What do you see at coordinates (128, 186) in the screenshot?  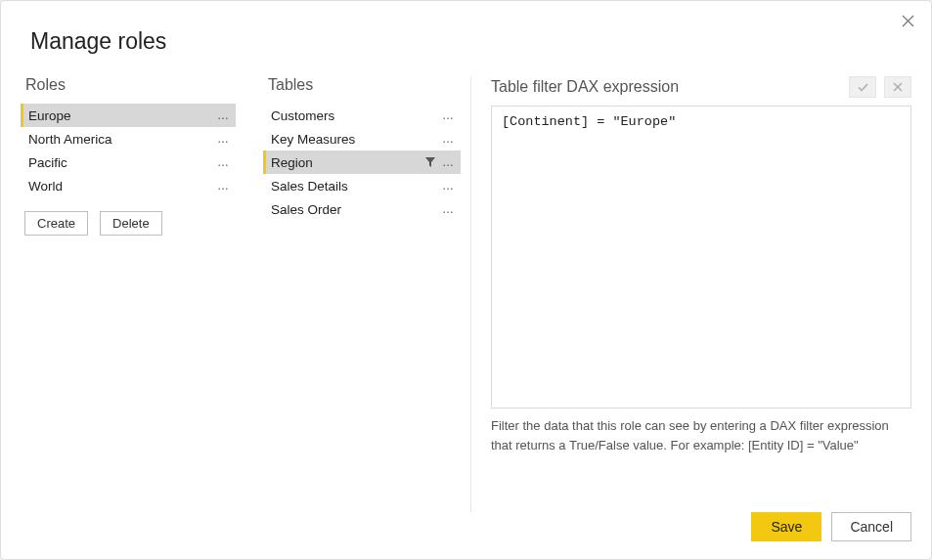 I see `role-item-world: World …` at bounding box center [128, 186].